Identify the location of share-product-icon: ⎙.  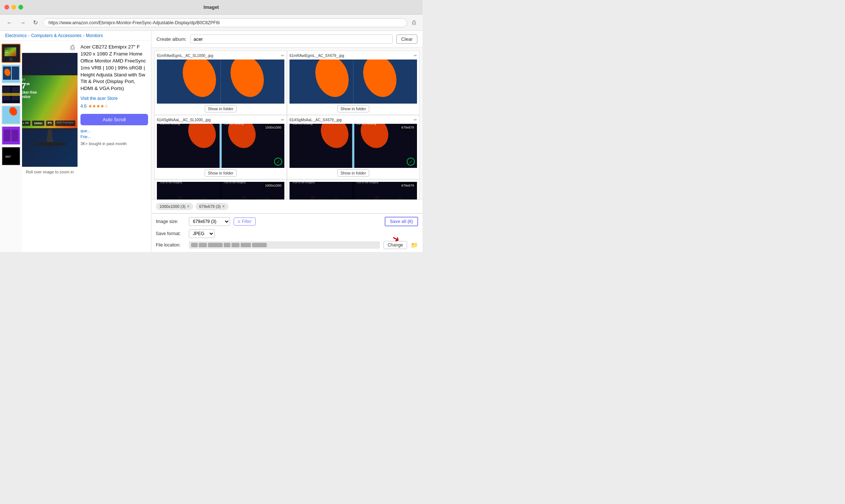
(73, 48).